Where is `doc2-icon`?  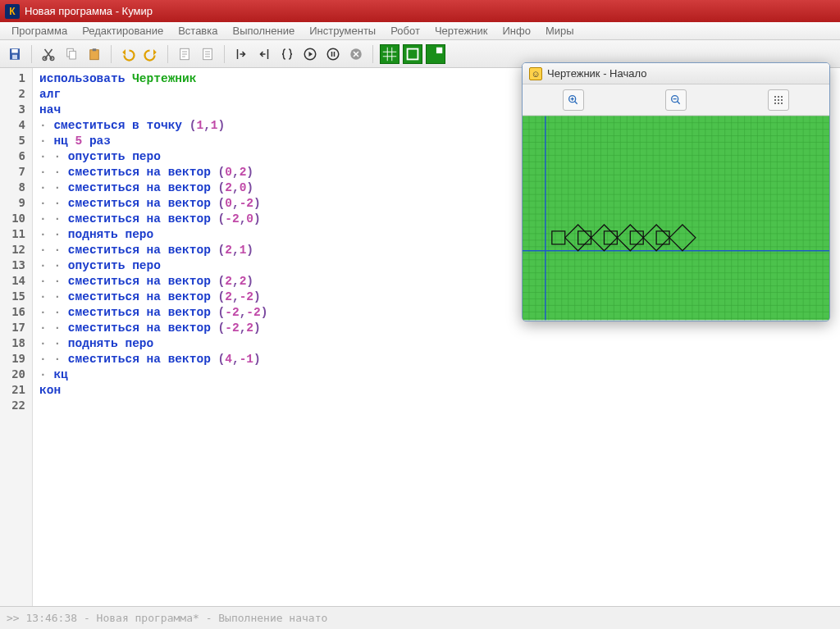
doc2-icon is located at coordinates (208, 54).